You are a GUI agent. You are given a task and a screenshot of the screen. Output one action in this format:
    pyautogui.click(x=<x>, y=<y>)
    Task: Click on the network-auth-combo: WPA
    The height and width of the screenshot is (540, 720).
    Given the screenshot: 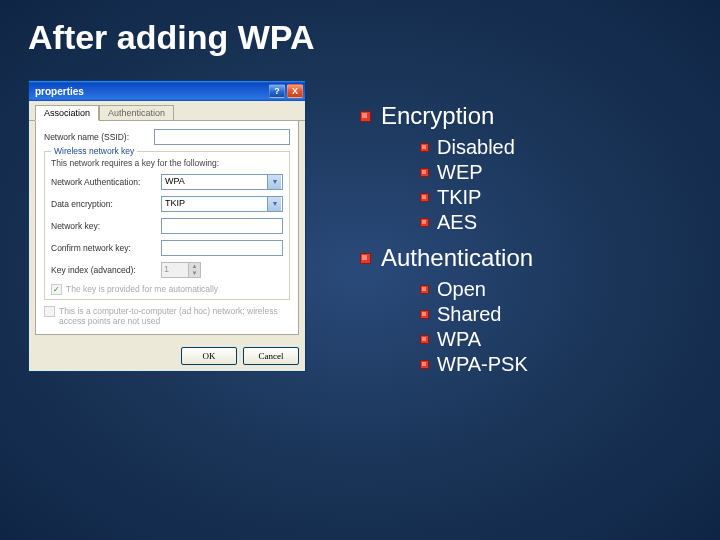 What is the action you would take?
    pyautogui.click(x=222, y=182)
    